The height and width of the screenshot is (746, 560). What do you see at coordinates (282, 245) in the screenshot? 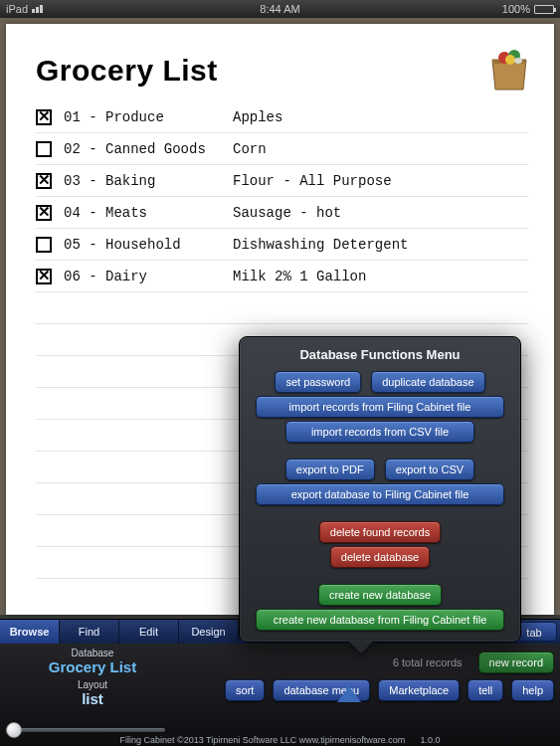
I see `list-item: 05 - HouseholdDishwashing Detergent` at bounding box center [282, 245].